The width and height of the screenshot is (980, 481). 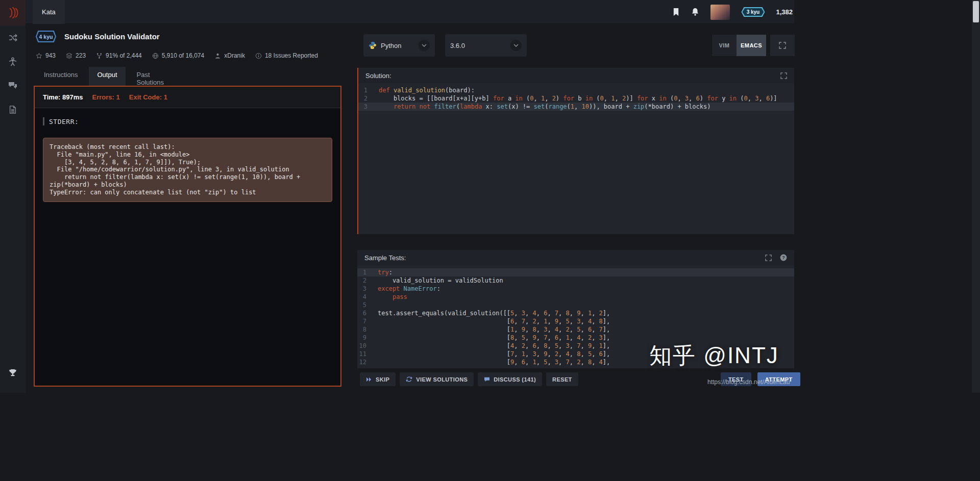 I want to click on bookmark-icon, so click(x=676, y=12).